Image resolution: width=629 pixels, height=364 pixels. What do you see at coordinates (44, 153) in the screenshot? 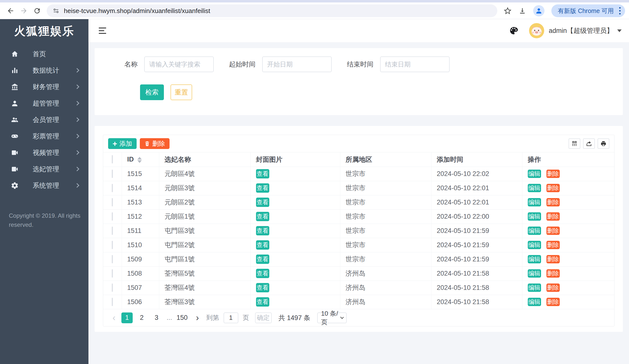
I see `sidebar-item-video: 视频管理` at bounding box center [44, 153].